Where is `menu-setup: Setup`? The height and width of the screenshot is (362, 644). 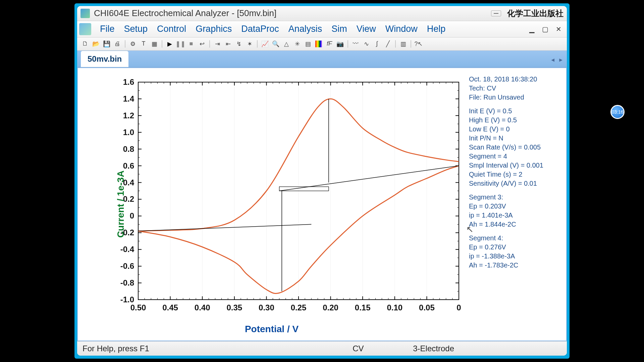
menu-setup: Setup is located at coordinates (136, 29).